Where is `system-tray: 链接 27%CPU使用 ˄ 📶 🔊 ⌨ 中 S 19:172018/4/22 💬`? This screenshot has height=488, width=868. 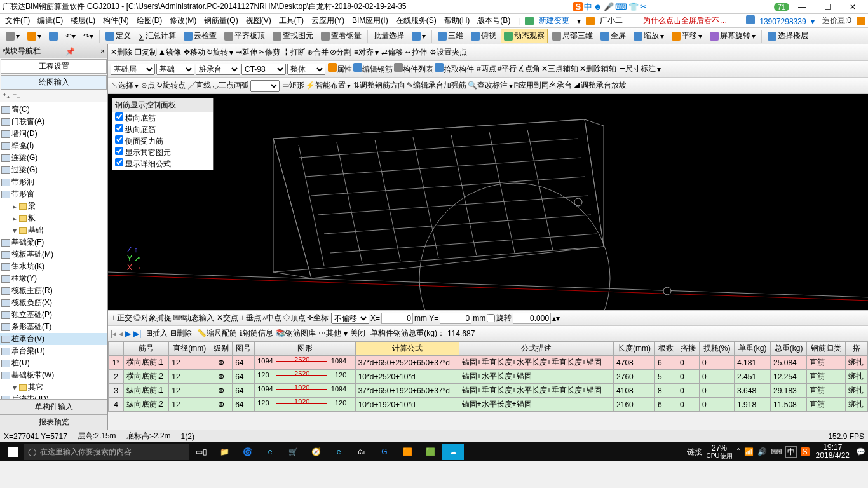 system-tray: 链接 27%CPU使用 ˄ 📶 🔊 ⌨ 中 S 19:172018/4/22 💬 is located at coordinates (776, 452).